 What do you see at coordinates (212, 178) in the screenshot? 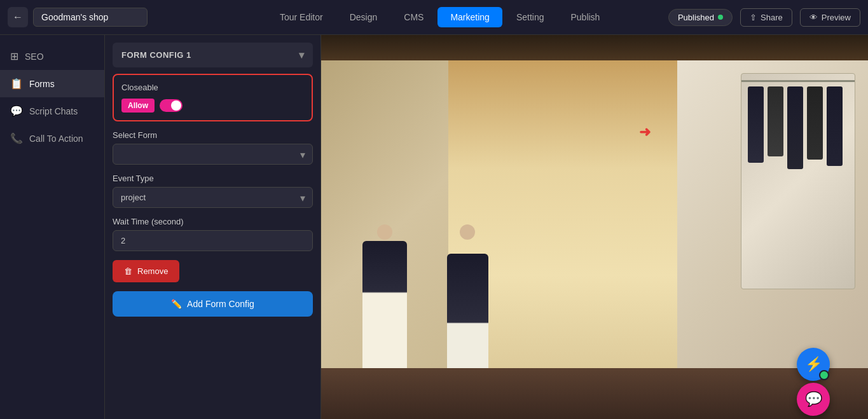
I see `event-type-label: Event Type` at bounding box center [212, 178].